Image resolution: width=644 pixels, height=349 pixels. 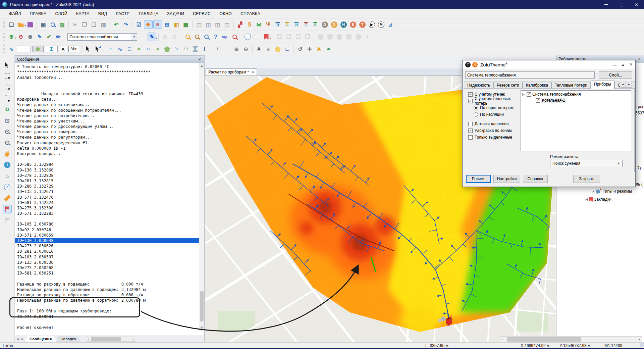 What do you see at coordinates (111, 339) in the screenshot?
I see `messages-horizontal-scrollbar: ‹ ›` at bounding box center [111, 339].